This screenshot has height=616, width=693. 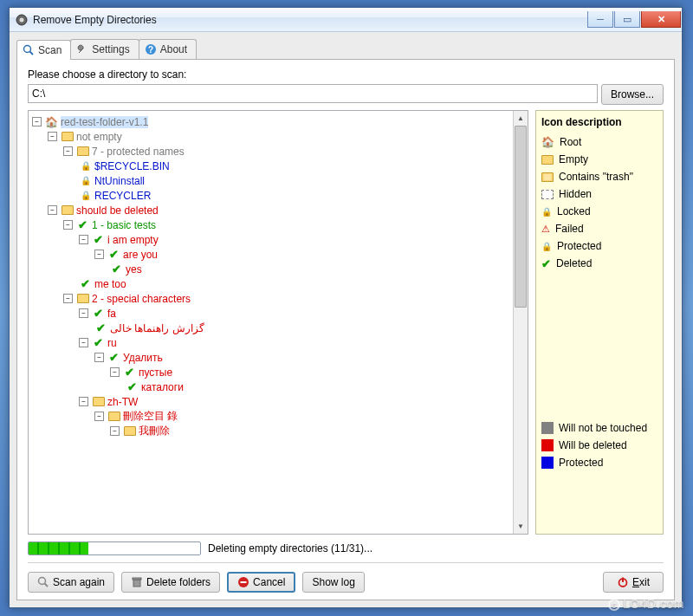 What do you see at coordinates (313, 94) in the screenshot?
I see `path-input` at bounding box center [313, 94].